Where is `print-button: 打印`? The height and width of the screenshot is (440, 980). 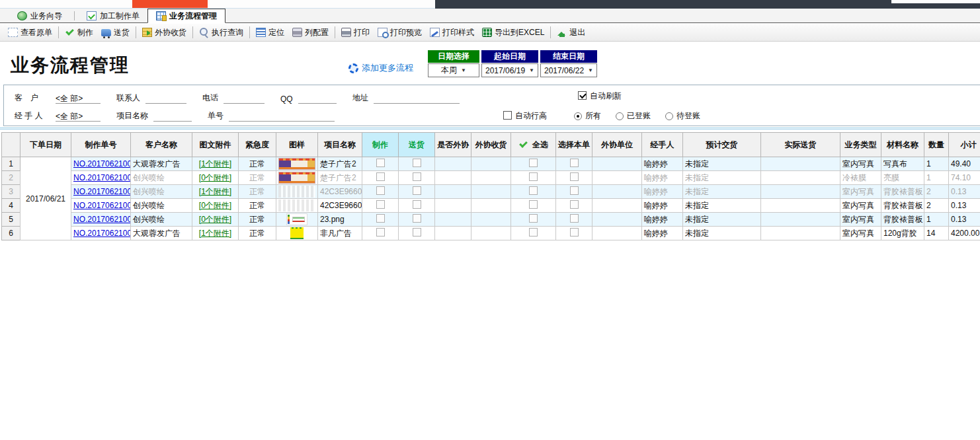
print-button: 打印 is located at coordinates (356, 33).